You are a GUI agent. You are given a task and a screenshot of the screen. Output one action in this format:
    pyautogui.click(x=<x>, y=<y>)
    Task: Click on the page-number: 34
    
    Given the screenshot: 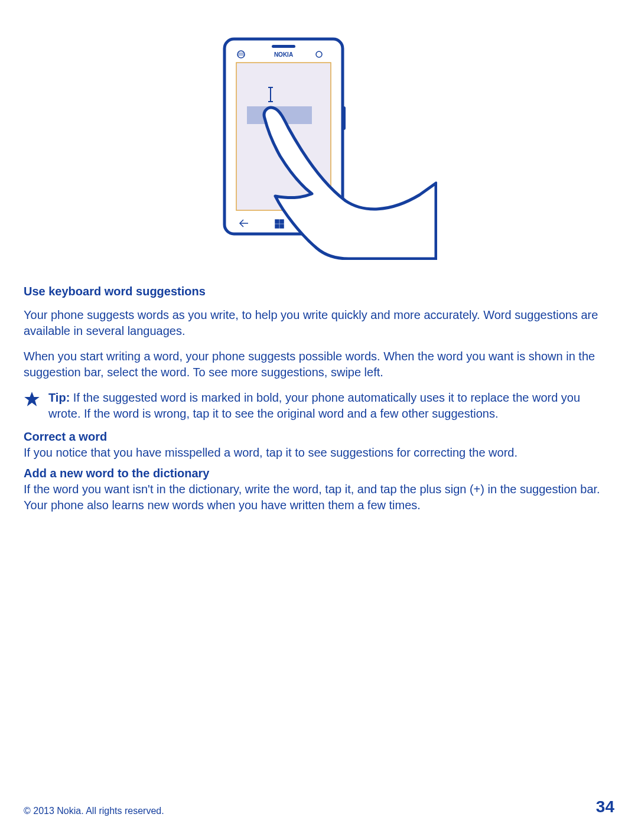 What is the action you would take?
    pyautogui.click(x=605, y=807)
    